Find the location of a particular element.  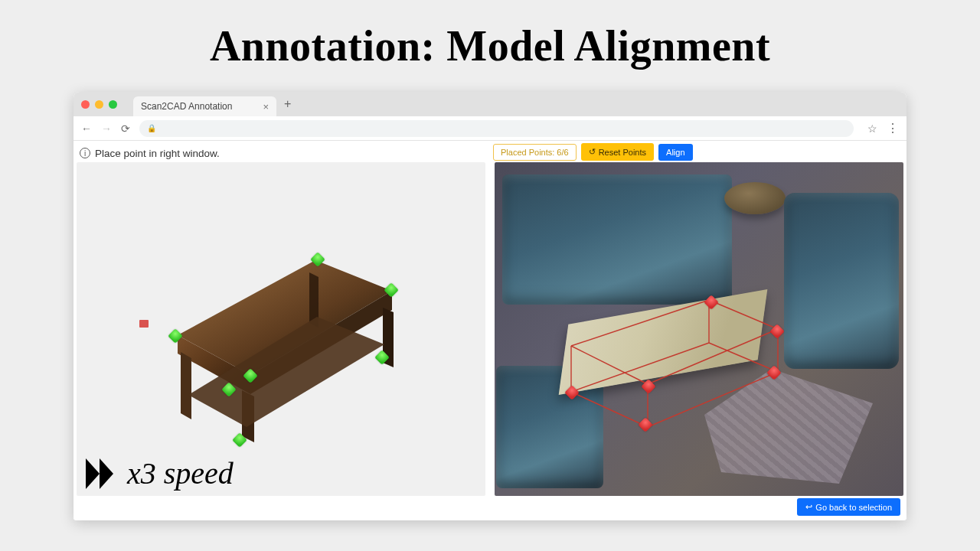

slide-title: Annotation: Model Alignment is located at coordinates (490, 39).